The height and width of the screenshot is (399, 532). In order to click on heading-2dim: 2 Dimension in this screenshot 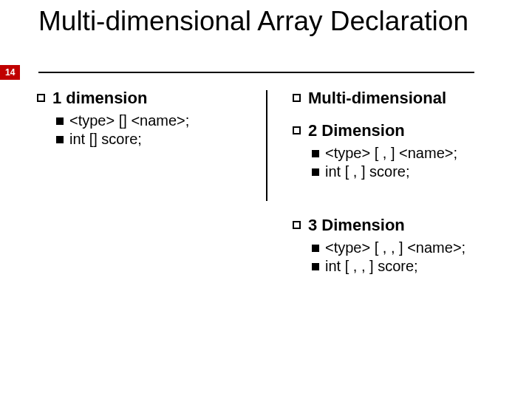, I will do `click(396, 131)`.